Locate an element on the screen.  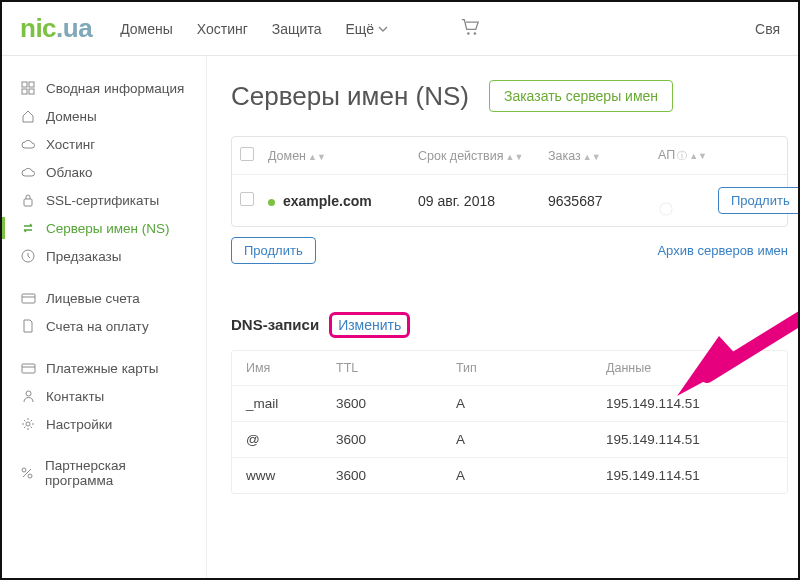
domain-name: example.com is located at coordinates (328, 201).